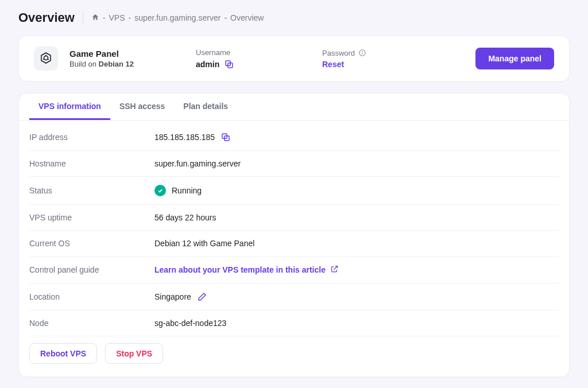 The height and width of the screenshot is (388, 588). What do you see at coordinates (362, 53) in the screenshot?
I see `info-icon` at bounding box center [362, 53].